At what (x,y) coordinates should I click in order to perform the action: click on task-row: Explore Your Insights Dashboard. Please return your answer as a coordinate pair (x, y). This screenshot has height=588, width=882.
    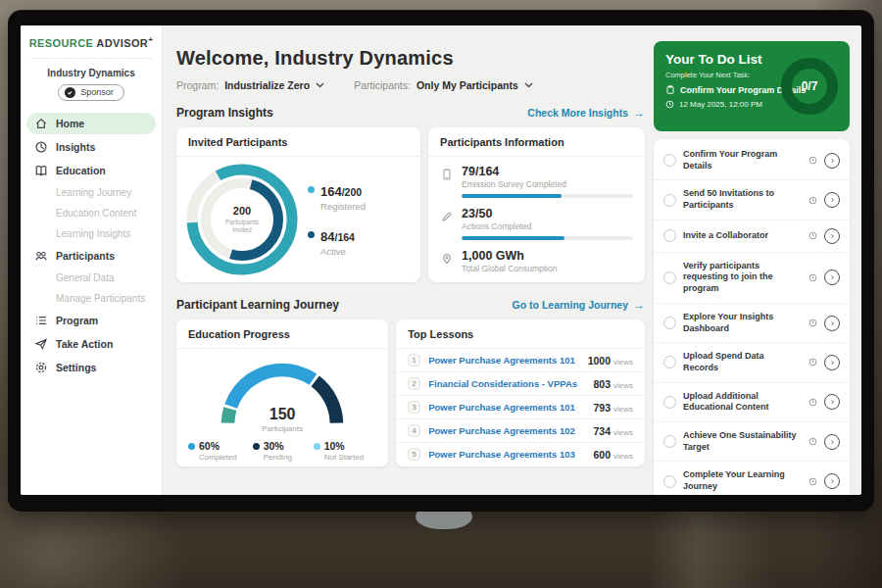
    Looking at the image, I should click on (752, 323).